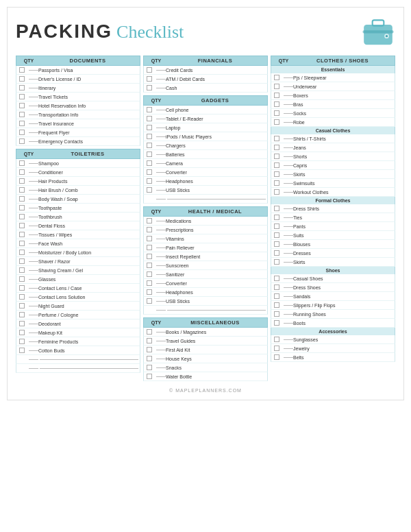 The height and width of the screenshot is (532, 411). I want to click on list-item: Sunscreen, so click(206, 266).